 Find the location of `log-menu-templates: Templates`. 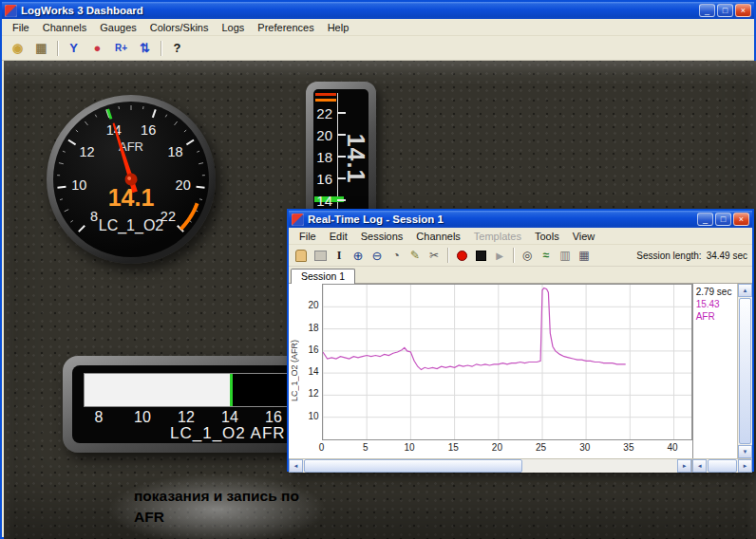

log-menu-templates: Templates is located at coordinates (498, 236).